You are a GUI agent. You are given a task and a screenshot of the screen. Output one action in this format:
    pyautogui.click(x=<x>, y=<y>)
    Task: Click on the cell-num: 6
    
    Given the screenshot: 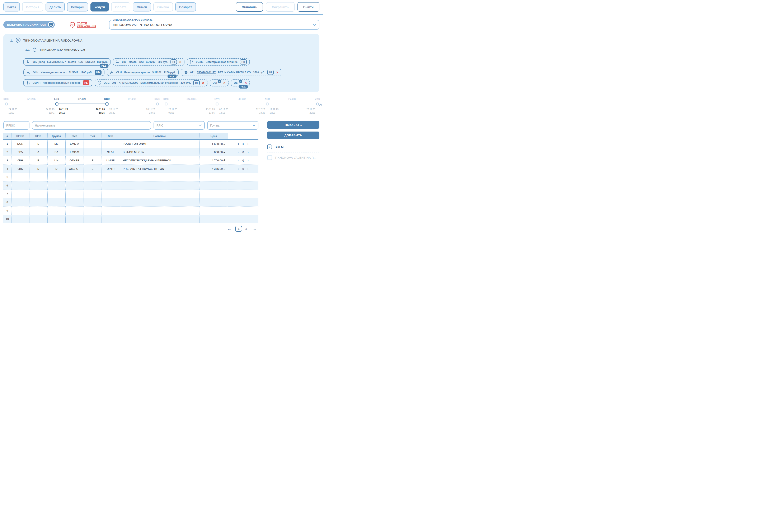 What is the action you would take?
    pyautogui.click(x=7, y=185)
    